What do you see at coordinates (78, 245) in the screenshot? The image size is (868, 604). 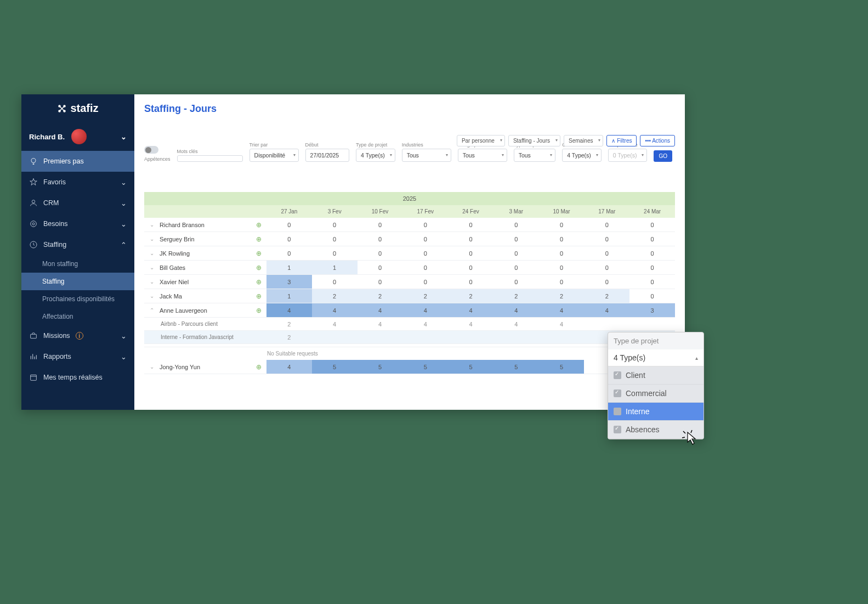 I see `sidebar-item-staffing: Staffing ⌃` at bounding box center [78, 245].